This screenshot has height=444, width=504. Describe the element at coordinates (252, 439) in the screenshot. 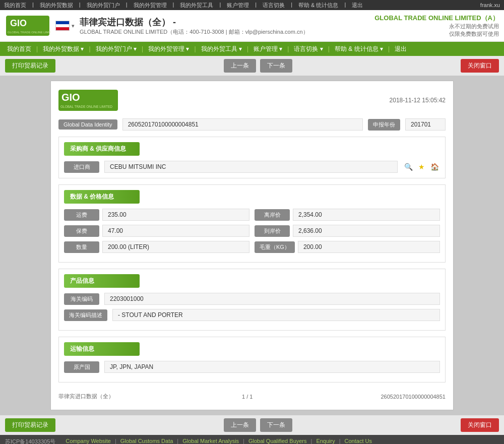

I see `footer: 苏ICP备14033305号 Company Website | Global …` at that location.